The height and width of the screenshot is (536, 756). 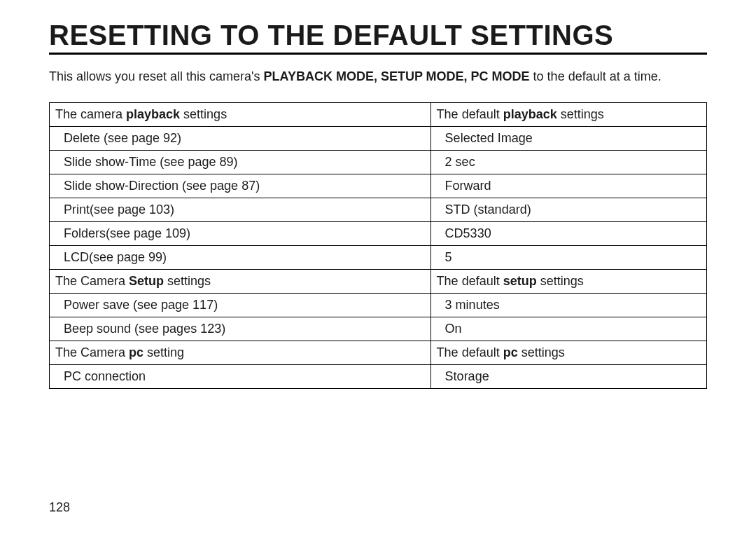 What do you see at coordinates (122, 138) in the screenshot?
I see `cell-text-pre: Delete (see page 92)` at bounding box center [122, 138].